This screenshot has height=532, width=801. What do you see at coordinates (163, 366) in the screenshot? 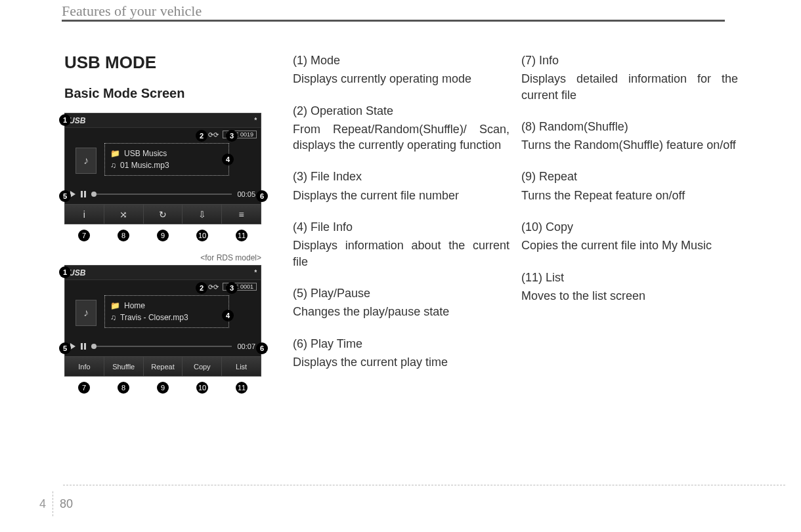
I see `softkey-repeat: Repeat` at bounding box center [163, 366].